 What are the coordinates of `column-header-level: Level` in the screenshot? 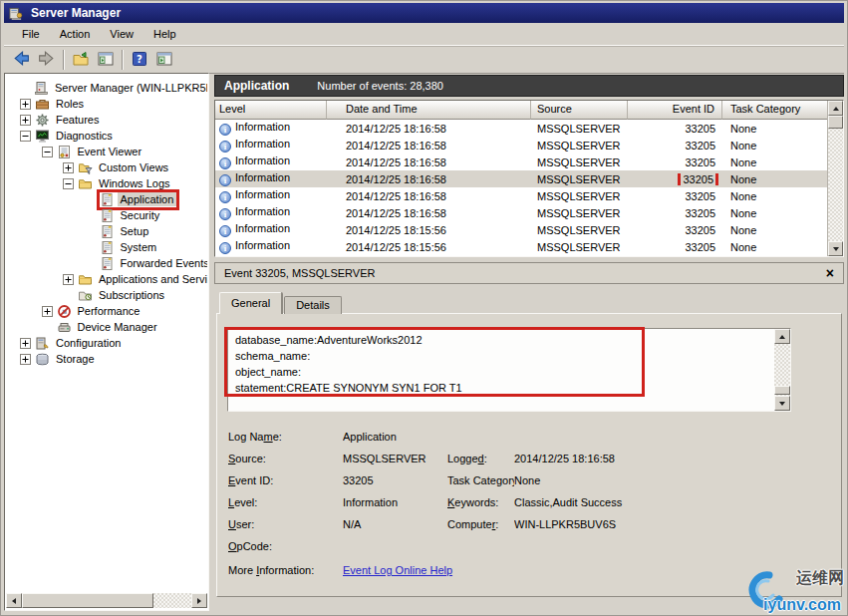 It's located at (271, 110).